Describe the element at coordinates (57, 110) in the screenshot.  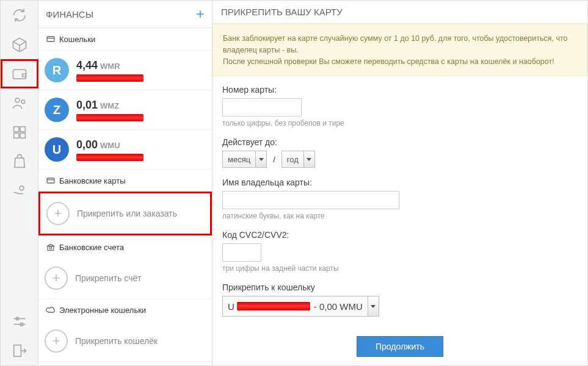
I see `wallet-badge-z: Z` at that location.